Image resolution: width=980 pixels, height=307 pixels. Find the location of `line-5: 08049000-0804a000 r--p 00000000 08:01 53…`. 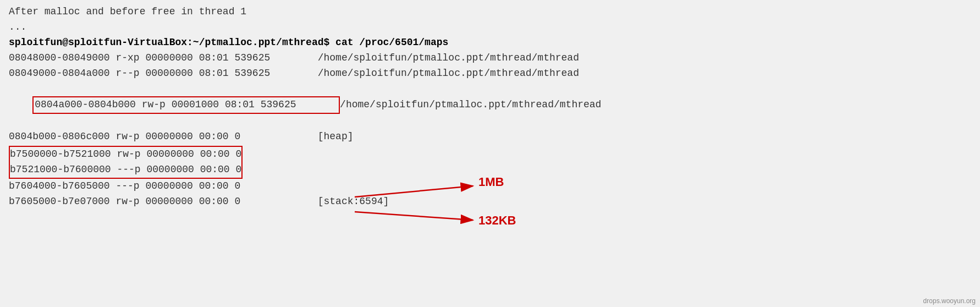

line-5: 08049000-0804a000 r--p 00000000 08:01 53… is located at coordinates (490, 74).